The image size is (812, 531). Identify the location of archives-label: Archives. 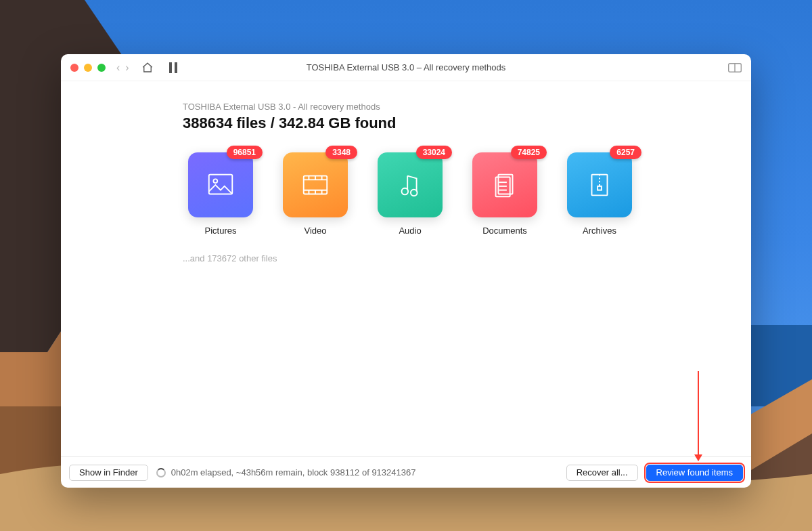
(600, 230).